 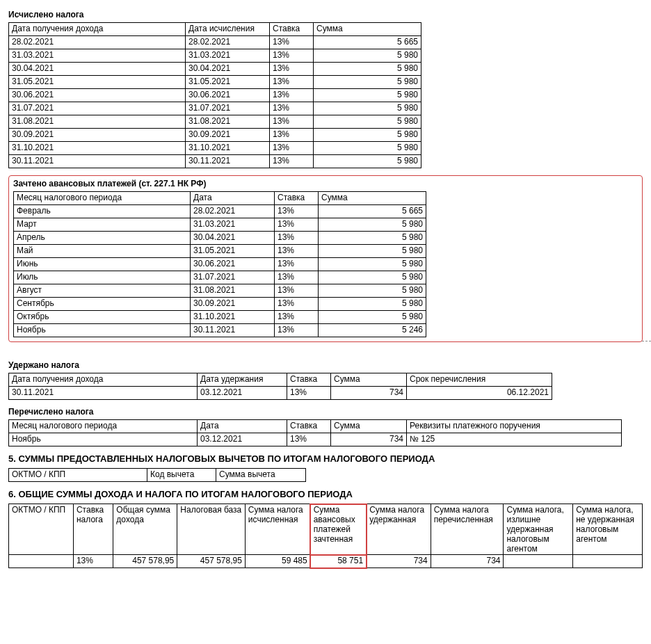 What do you see at coordinates (220, 238) in the screenshot?
I see `table-row: Апрель30.04.202113%5 980` at bounding box center [220, 238].